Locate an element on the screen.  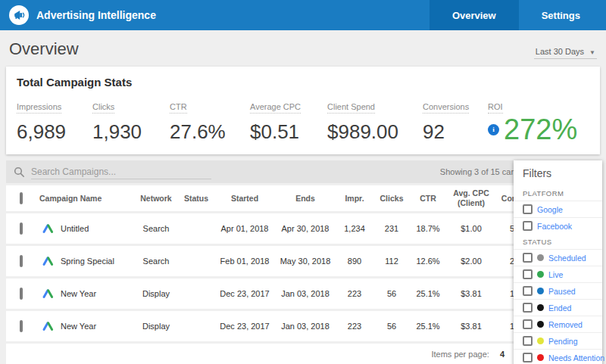
filter-option: Pending is located at coordinates (558, 341).